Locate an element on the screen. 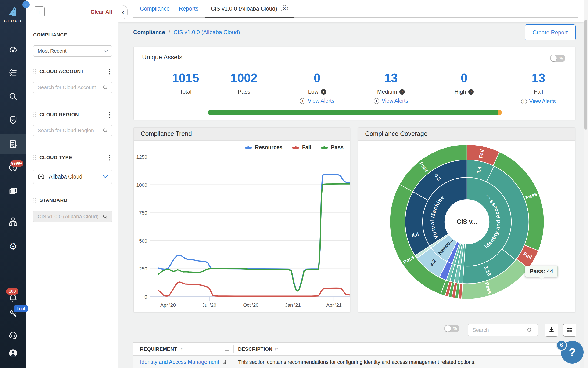 The width and height of the screenshot is (588, 368). toggle-knob is located at coordinates (448, 329).